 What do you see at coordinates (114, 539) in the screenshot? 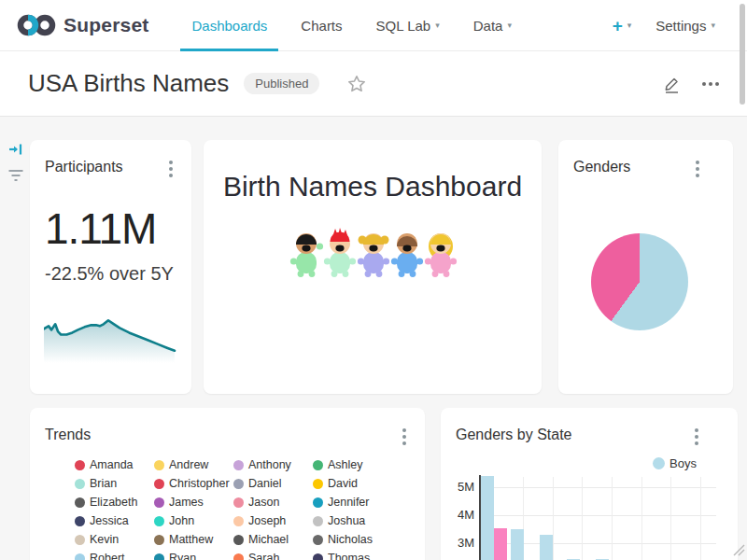
I see `legend-item-kevin: Kevin` at bounding box center [114, 539].